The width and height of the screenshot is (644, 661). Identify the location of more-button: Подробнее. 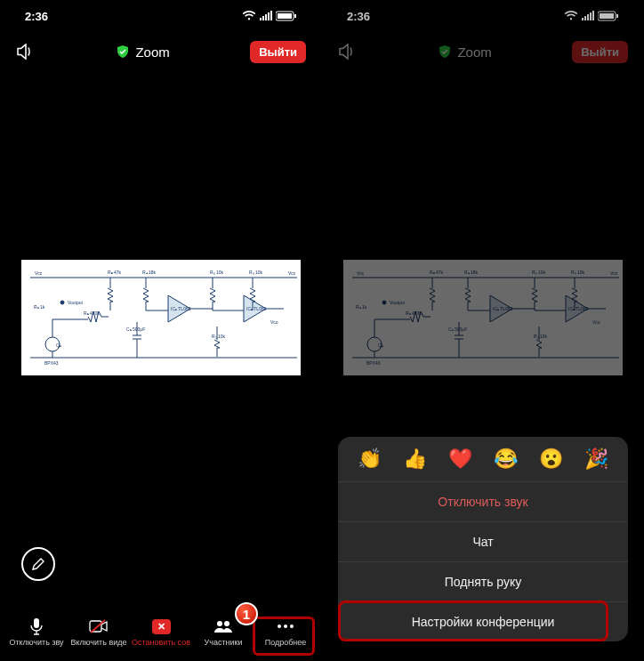
(286, 632).